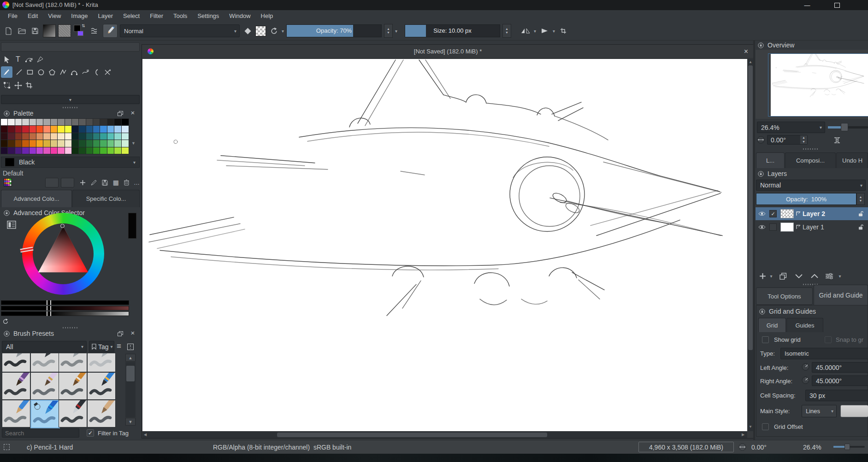  What do you see at coordinates (36, 199) in the screenshot?
I see `tab-advanced-color-selector: Advanced Colo...` at bounding box center [36, 199].